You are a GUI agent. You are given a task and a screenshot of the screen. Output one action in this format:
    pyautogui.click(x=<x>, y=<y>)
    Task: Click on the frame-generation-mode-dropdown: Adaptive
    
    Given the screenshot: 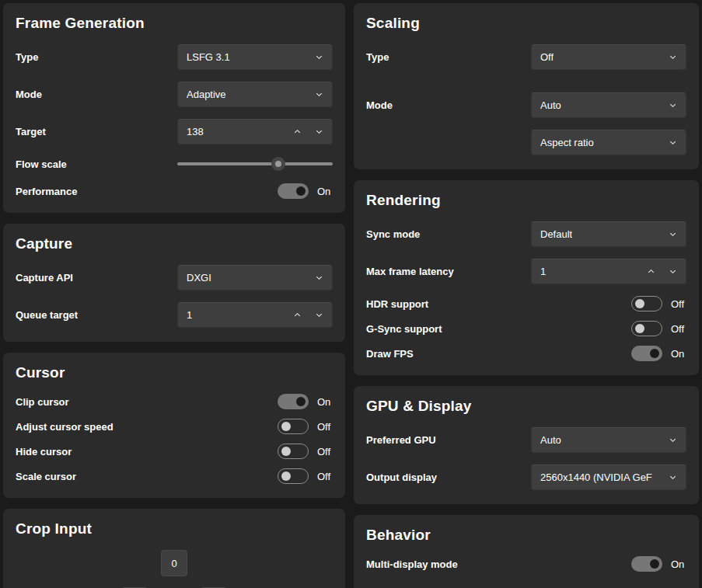 What is the action you would take?
    pyautogui.click(x=255, y=95)
    